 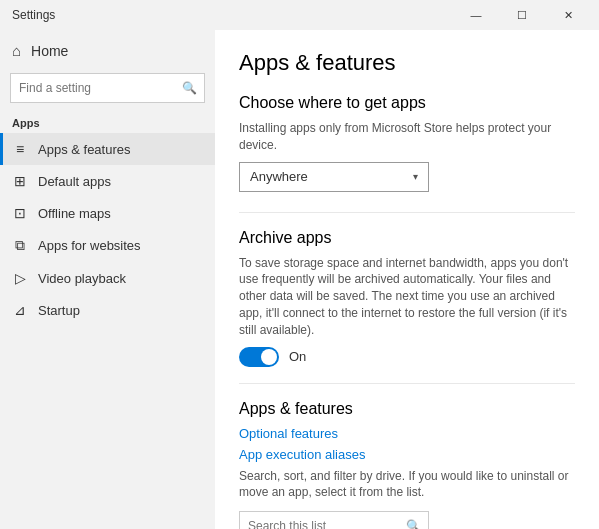 What do you see at coordinates (522, 15) in the screenshot?
I see `window-controls: — ☐ ✕` at bounding box center [522, 15].